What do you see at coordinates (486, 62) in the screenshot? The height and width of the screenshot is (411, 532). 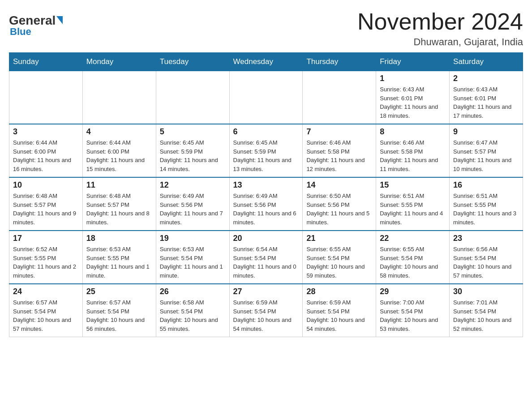 I see `col-saturday: Saturday` at bounding box center [486, 62].